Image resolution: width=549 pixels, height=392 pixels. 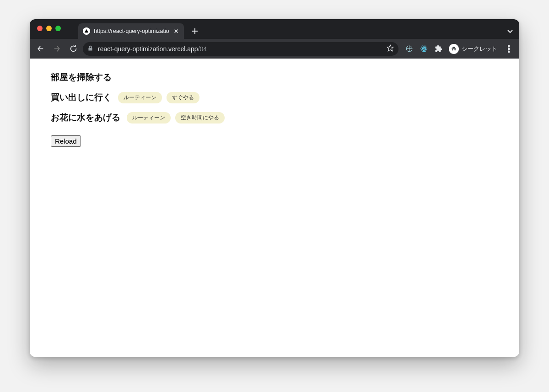 I want to click on nav-reload-button, so click(x=73, y=49).